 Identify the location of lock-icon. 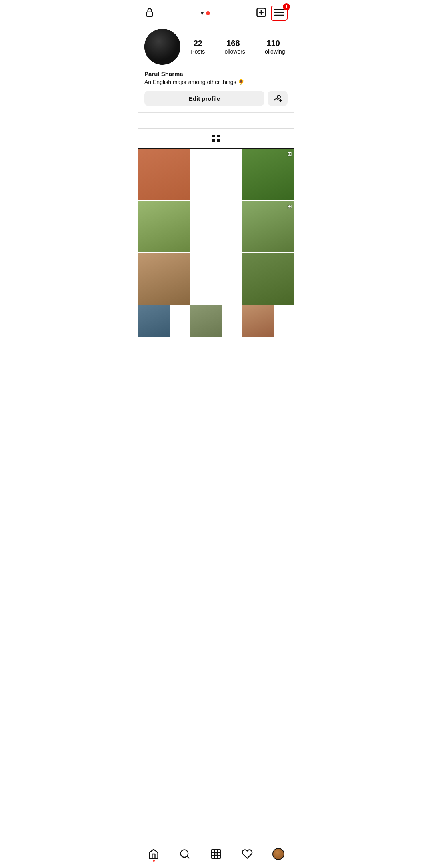
(150, 13).